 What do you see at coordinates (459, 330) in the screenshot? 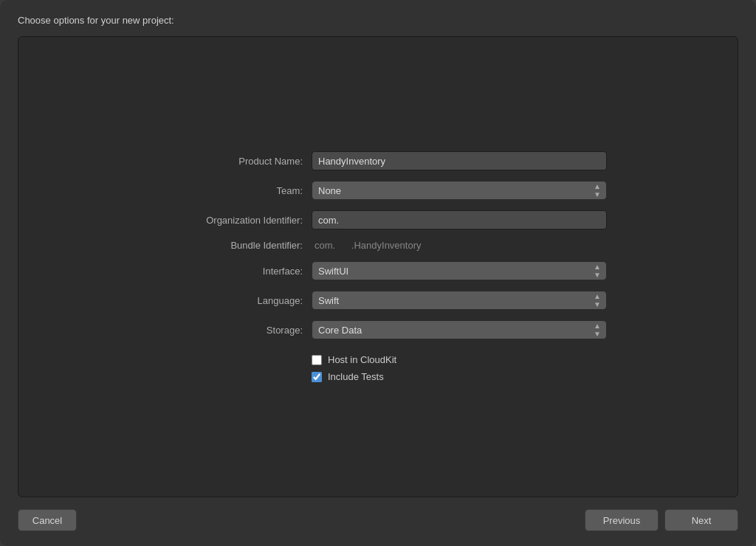
I see `storage-select-wrapper: None Core Data SwiftData ▲ ▼` at bounding box center [459, 330].